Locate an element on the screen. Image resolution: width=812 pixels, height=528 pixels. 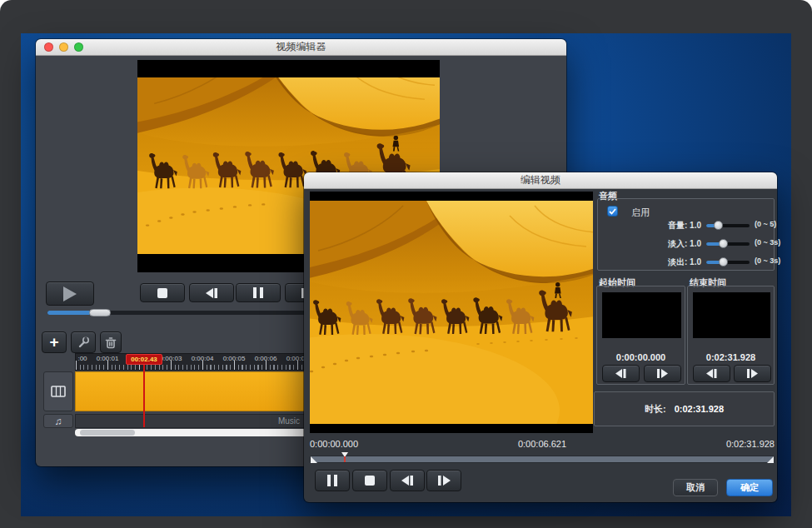
ok-button-label: 确定 is located at coordinates (750, 488).